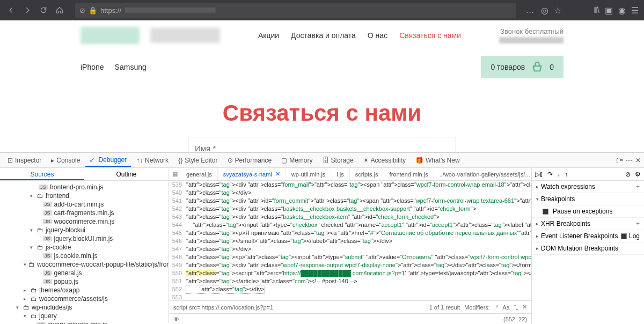 The height and width of the screenshot is (324, 644). Describe the element at coordinates (430, 35) in the screenshot. I see `nav-contact: Связаться с нами` at that location.